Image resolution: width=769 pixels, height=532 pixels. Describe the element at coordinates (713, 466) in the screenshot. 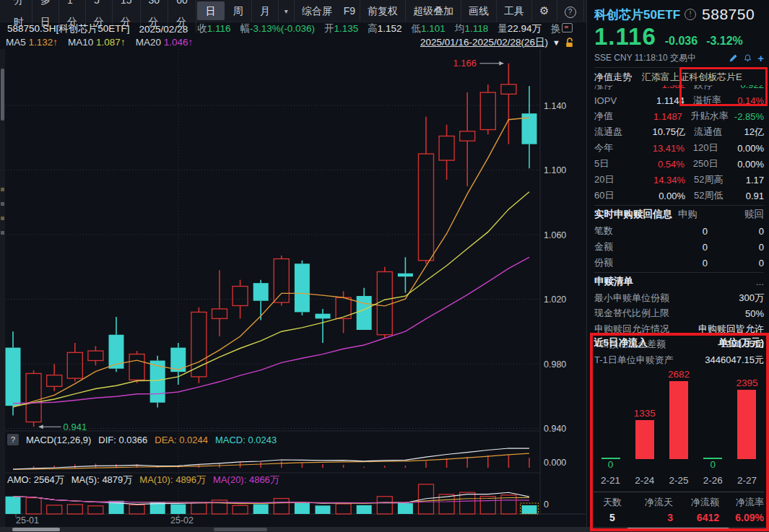

I see `inflow-zero-label: 0` at that location.